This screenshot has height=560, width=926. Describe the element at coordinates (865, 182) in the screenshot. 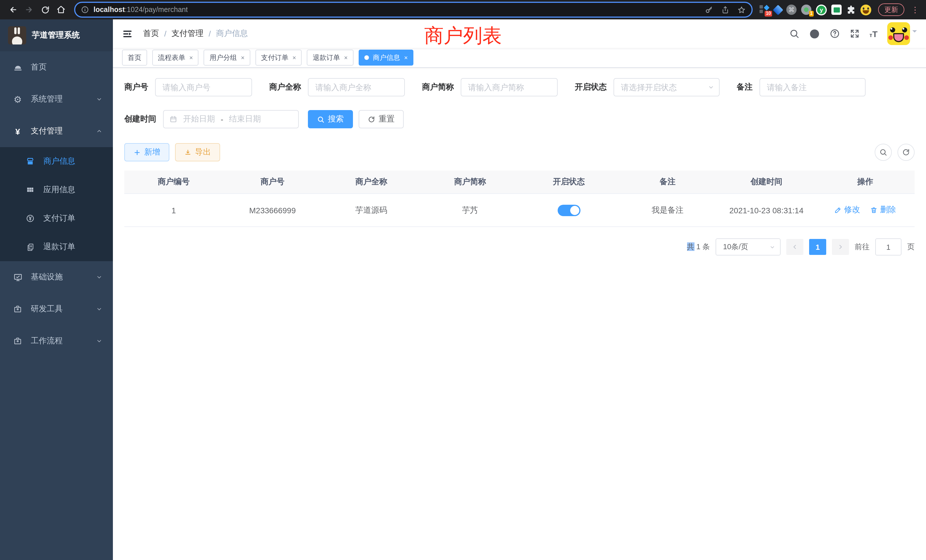

I see `col-actions: 操作` at that location.